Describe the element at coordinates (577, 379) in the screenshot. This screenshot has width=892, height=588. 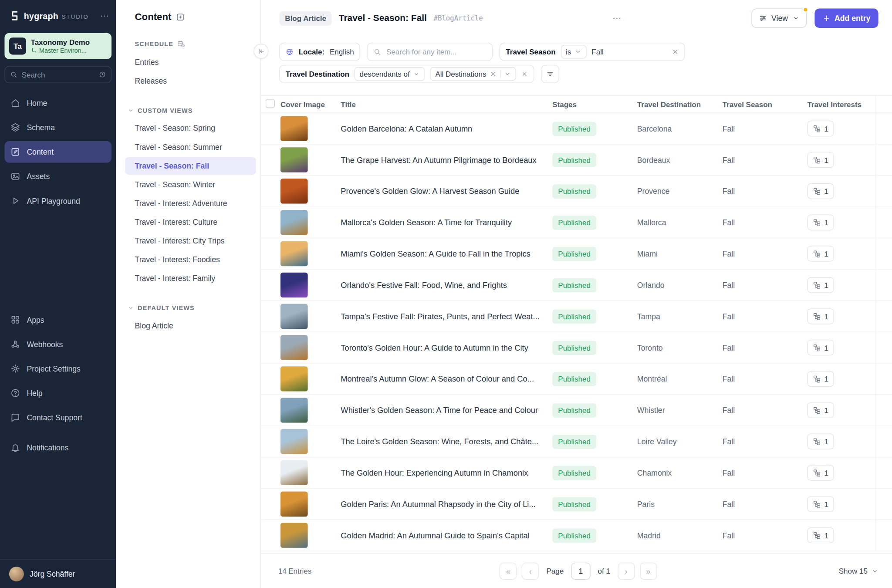
I see `table-row: Montreal's Autumn Glow: A Season of Colo…` at that location.